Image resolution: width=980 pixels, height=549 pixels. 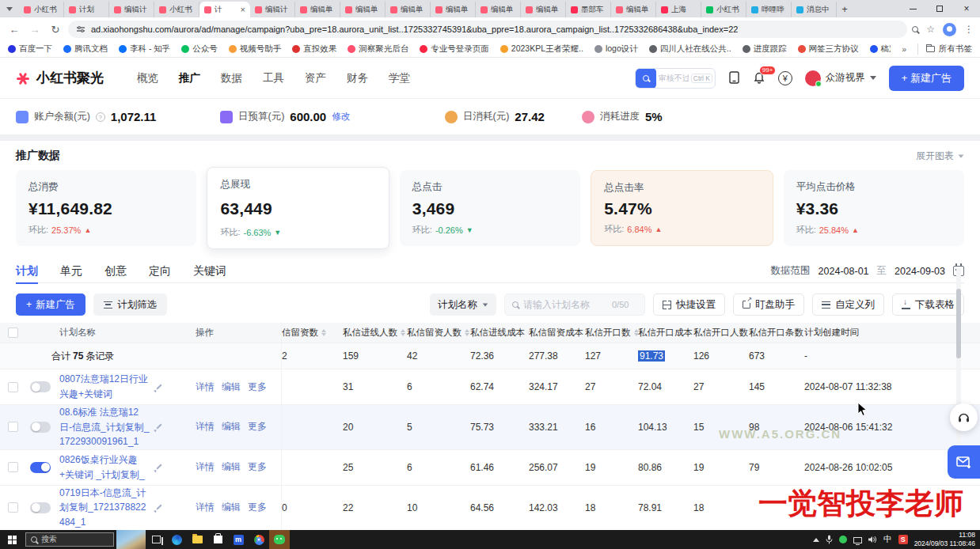 What do you see at coordinates (777, 332) in the screenshot?
I see `column-header: 私信开口条数` at bounding box center [777, 332].